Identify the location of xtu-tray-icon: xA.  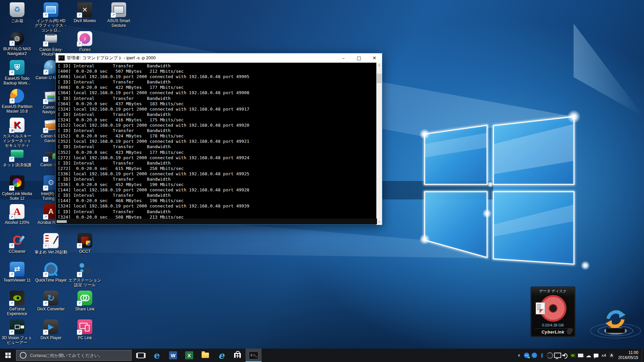
(604, 355).